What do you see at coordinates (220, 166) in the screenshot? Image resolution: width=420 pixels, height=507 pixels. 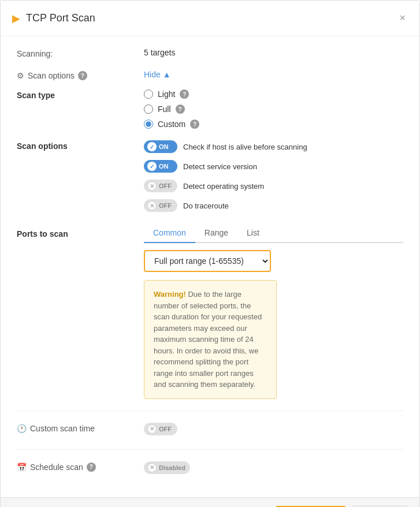 I see `toggle-version-text: Detect service version` at bounding box center [220, 166].